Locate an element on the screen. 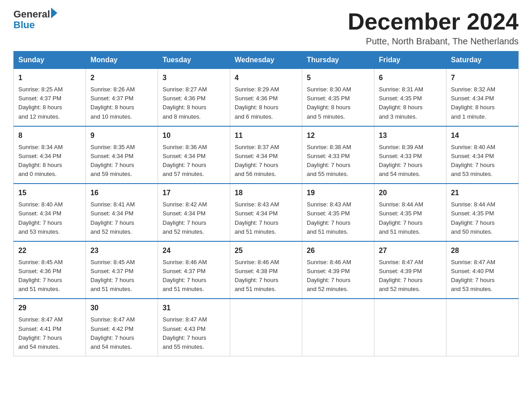 The image size is (532, 411). calendar-cell: 25Sunrise: 8:46 AM Sunset: 4:38 PM Dayli… is located at coordinates (266, 270).